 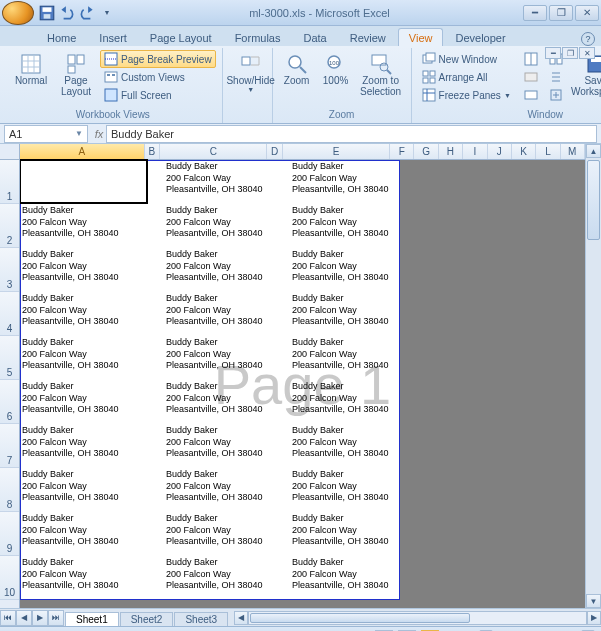 What do you see at coordinates (10, 490) in the screenshot?
I see `row-header-8: 8` at bounding box center [10, 490].